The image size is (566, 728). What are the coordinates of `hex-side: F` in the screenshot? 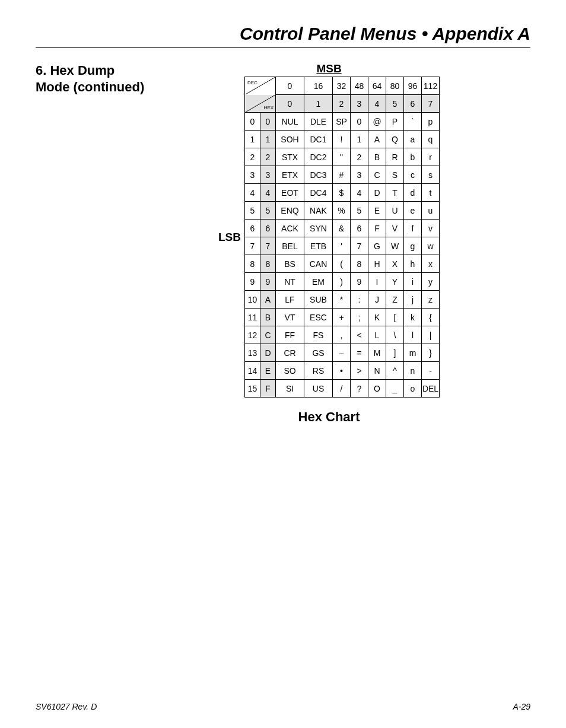 It's located at (268, 389).